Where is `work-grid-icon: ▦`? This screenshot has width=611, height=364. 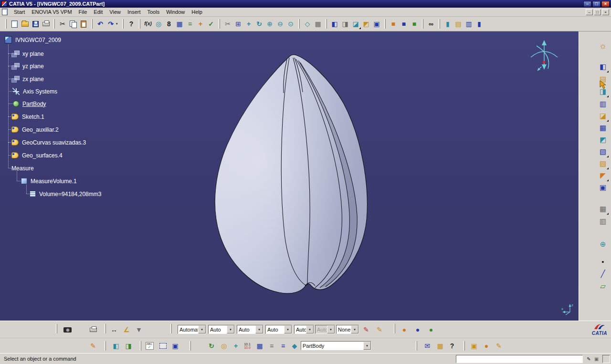
work-grid-icon: ▦ is located at coordinates (260, 346).